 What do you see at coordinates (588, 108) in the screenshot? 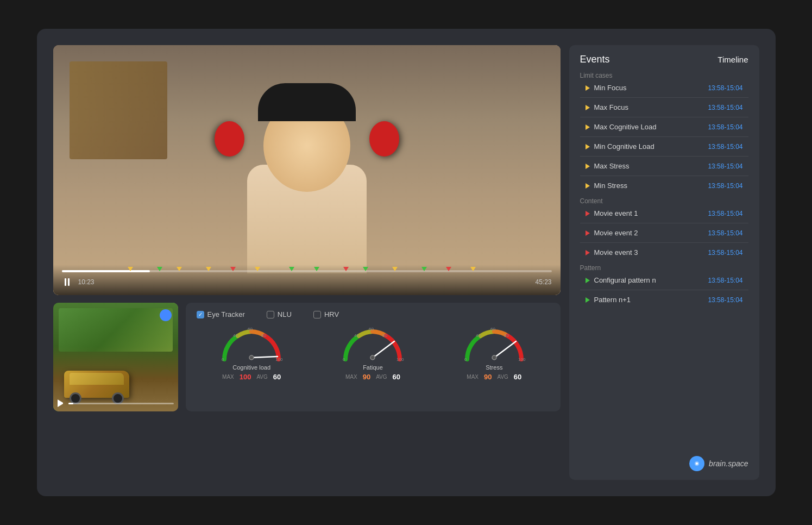
I see `event-arrow-max-focus` at bounding box center [588, 108].